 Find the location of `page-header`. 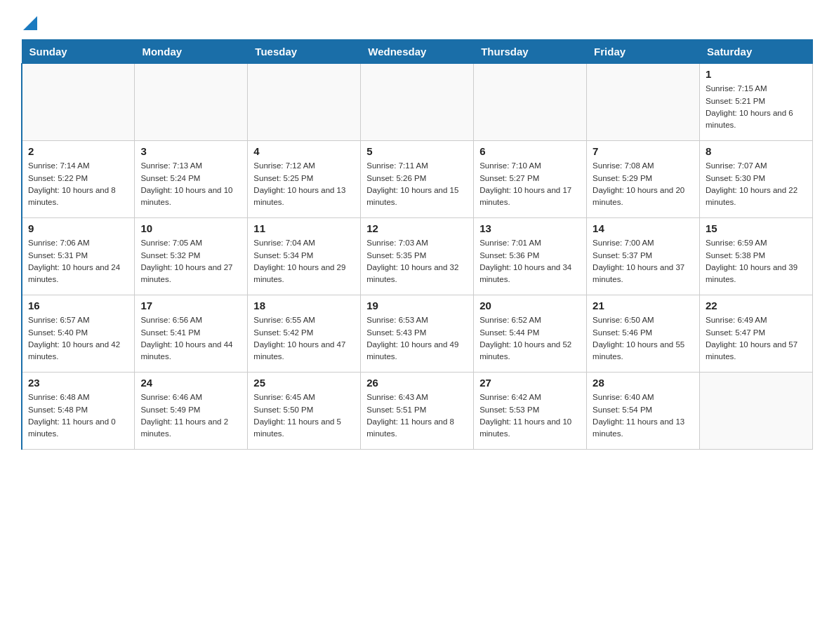

page-header is located at coordinates (417, 23).